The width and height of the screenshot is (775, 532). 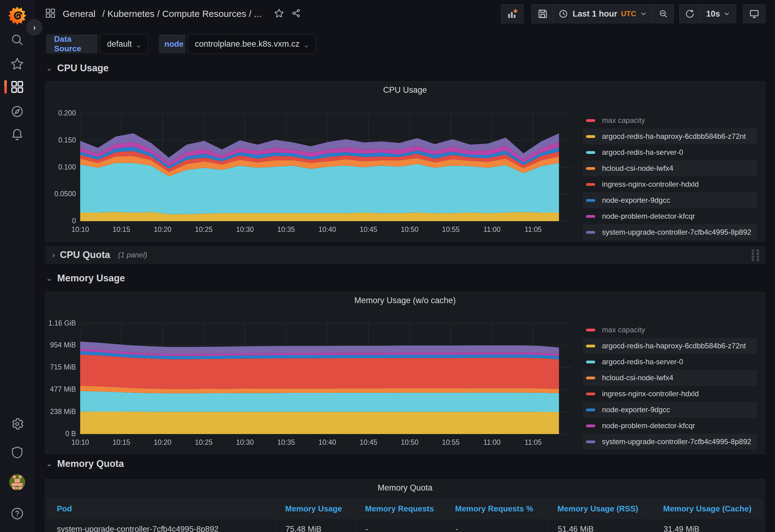 What do you see at coordinates (603, 14) in the screenshot?
I see `time-range-picker: Last 1 hour UTC` at bounding box center [603, 14].